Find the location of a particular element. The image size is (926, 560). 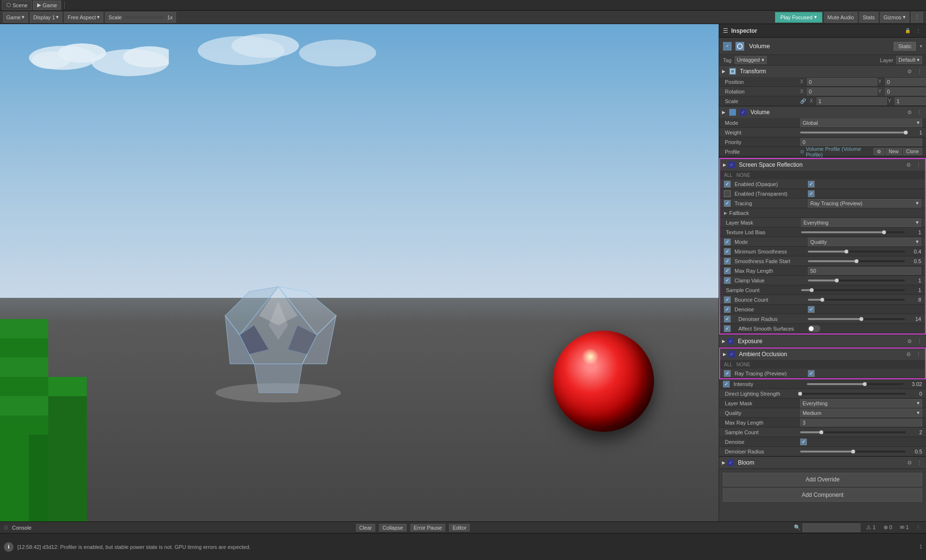

ssr-settings-icon: ⚙ is located at coordinates (909, 165).